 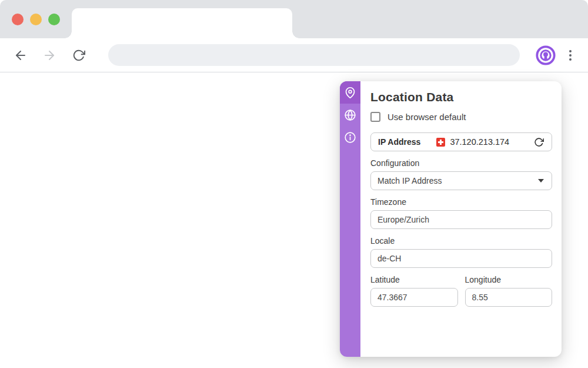 I want to click on use-browser-default-checkbox, so click(x=375, y=117).